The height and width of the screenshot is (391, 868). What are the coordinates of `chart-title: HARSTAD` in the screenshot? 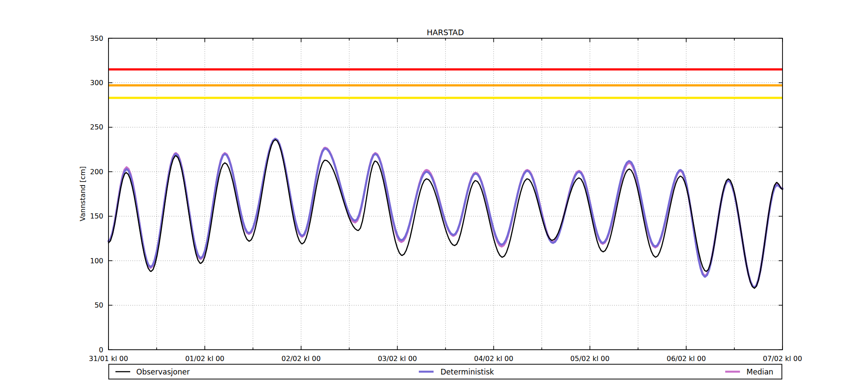 It's located at (445, 32).